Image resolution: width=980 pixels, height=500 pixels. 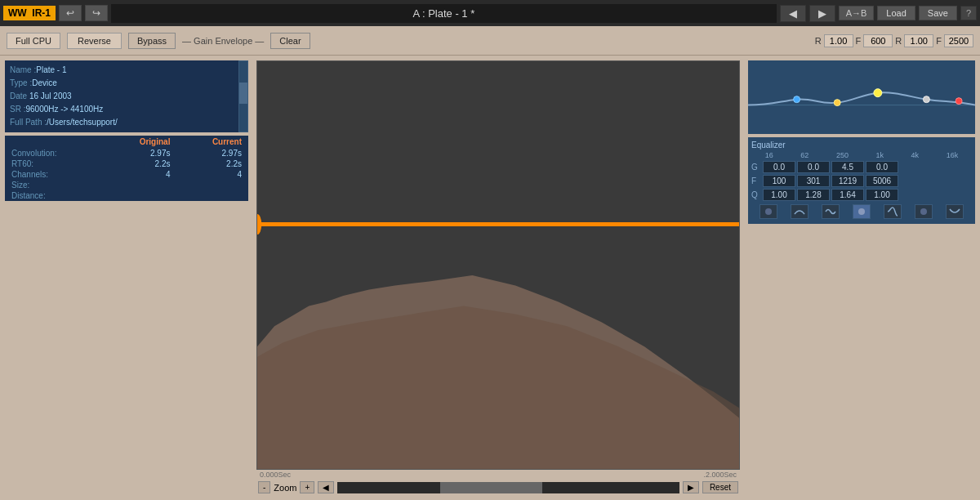 What do you see at coordinates (243, 96) in the screenshot?
I see `info-scrollbar` at bounding box center [243, 96].